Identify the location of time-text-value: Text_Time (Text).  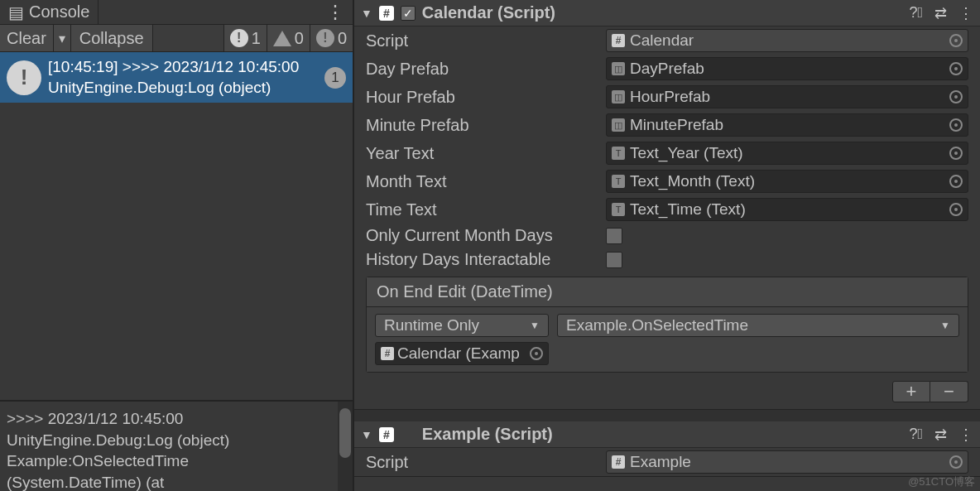
(787, 209).